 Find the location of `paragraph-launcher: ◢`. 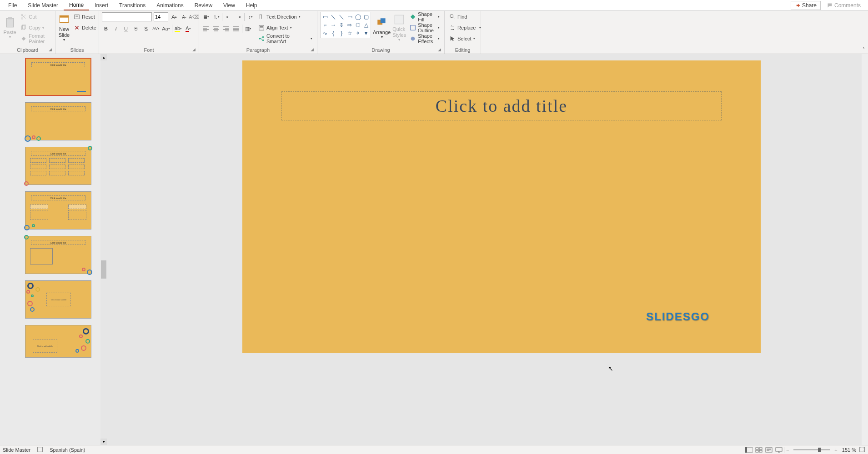

paragraph-launcher: ◢ is located at coordinates (313, 50).